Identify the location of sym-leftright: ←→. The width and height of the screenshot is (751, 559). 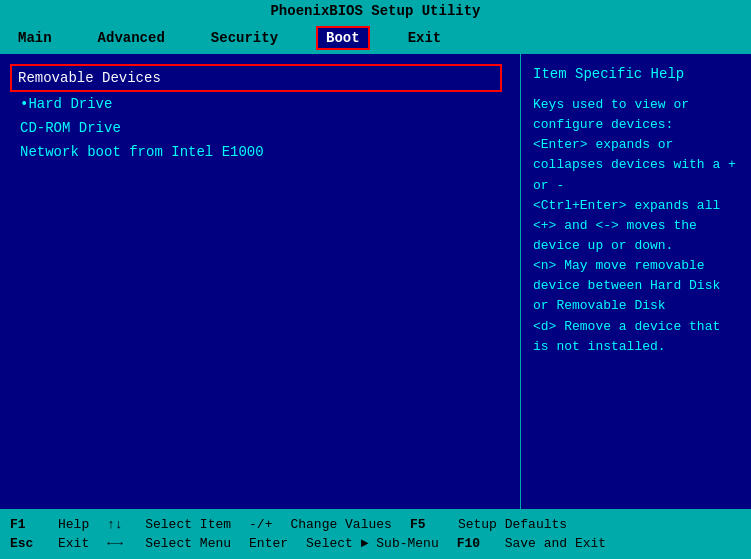
(117, 544).